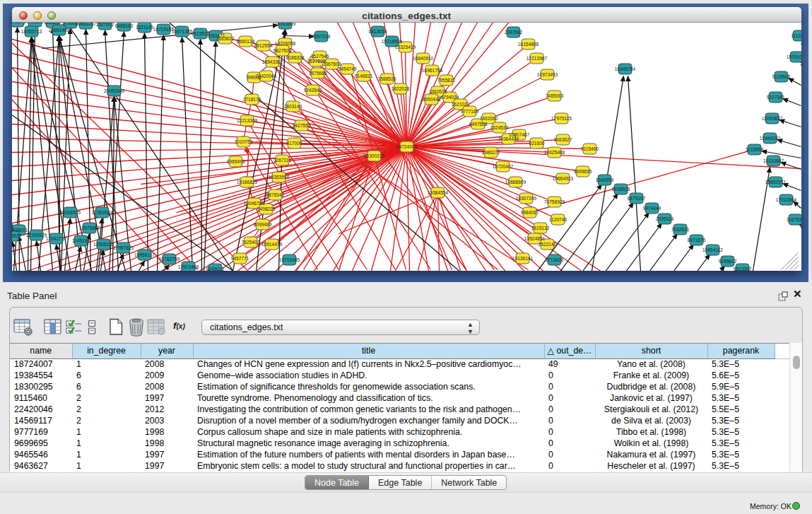  What do you see at coordinates (514, 31) in the screenshot?
I see `svg-text: 2087682` at bounding box center [514, 31].